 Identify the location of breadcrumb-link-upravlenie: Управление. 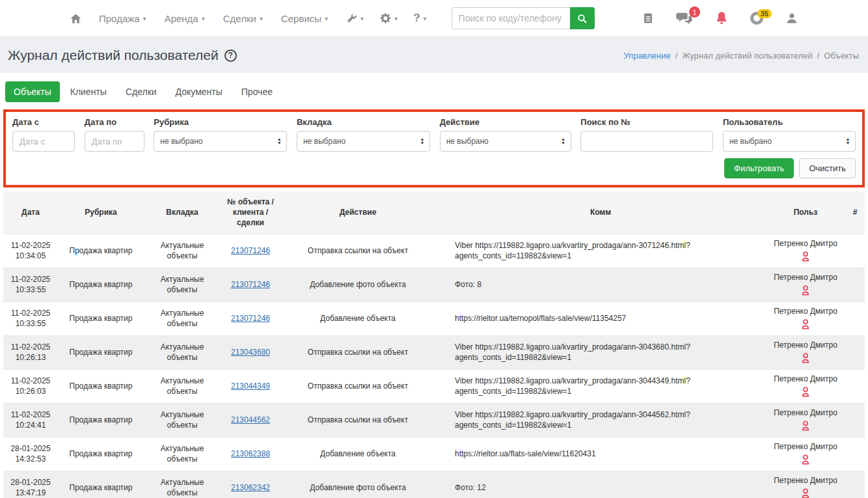
(647, 56).